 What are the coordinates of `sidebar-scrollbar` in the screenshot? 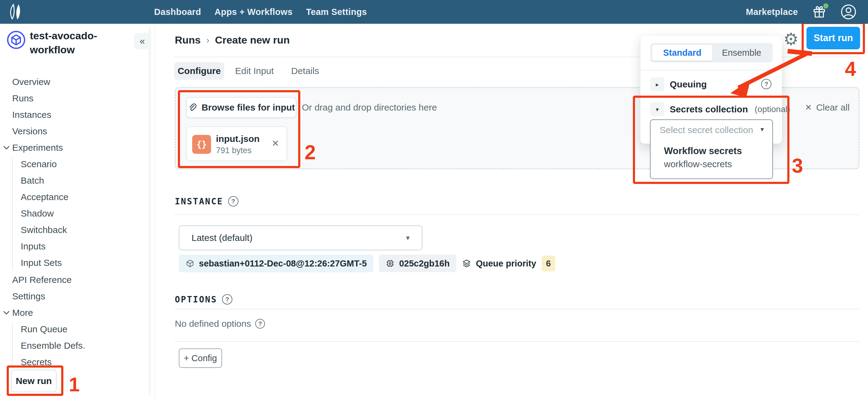 It's located at (150, 211).